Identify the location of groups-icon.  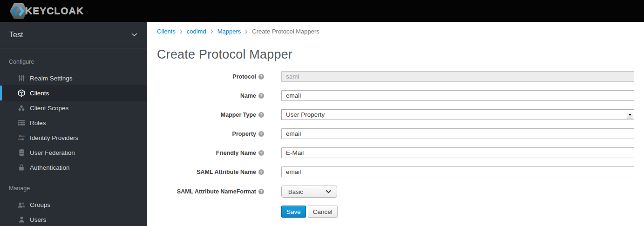
(21, 205).